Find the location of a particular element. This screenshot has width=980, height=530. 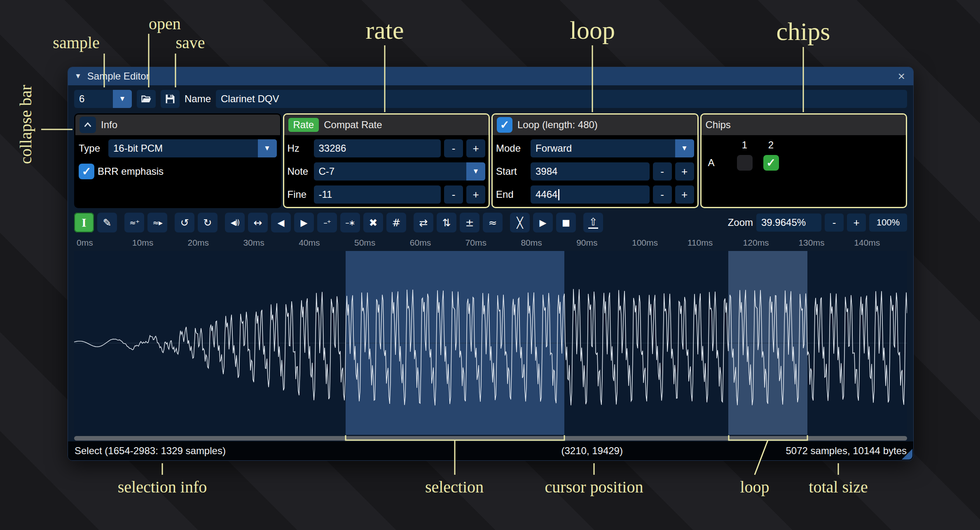

fade-out-button: ▶ is located at coordinates (304, 223).